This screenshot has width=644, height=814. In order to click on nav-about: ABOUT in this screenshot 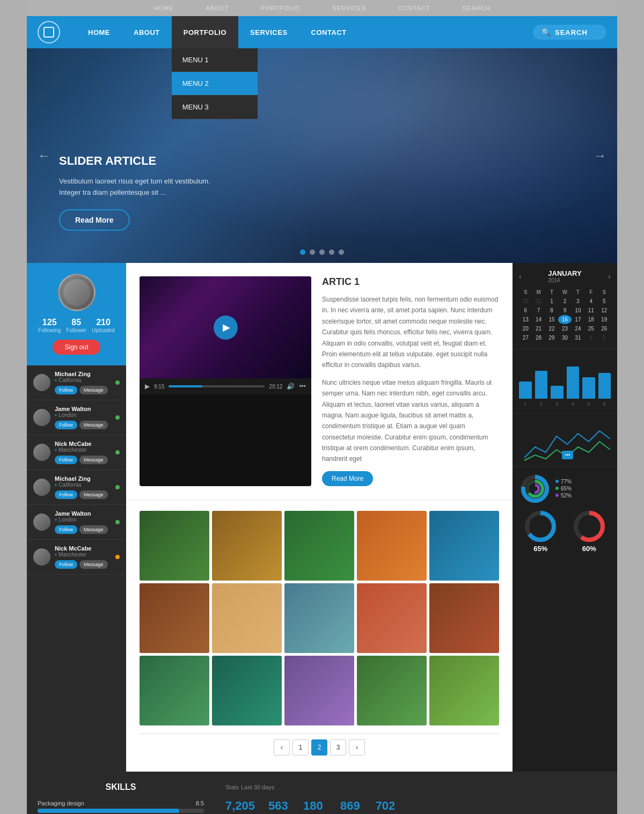, I will do `click(147, 32)`.